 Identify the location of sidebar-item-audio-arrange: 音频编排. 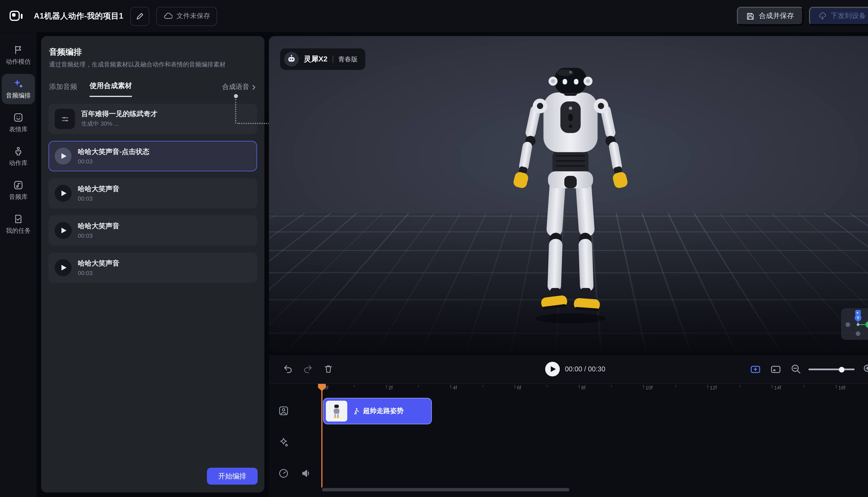
(18, 89).